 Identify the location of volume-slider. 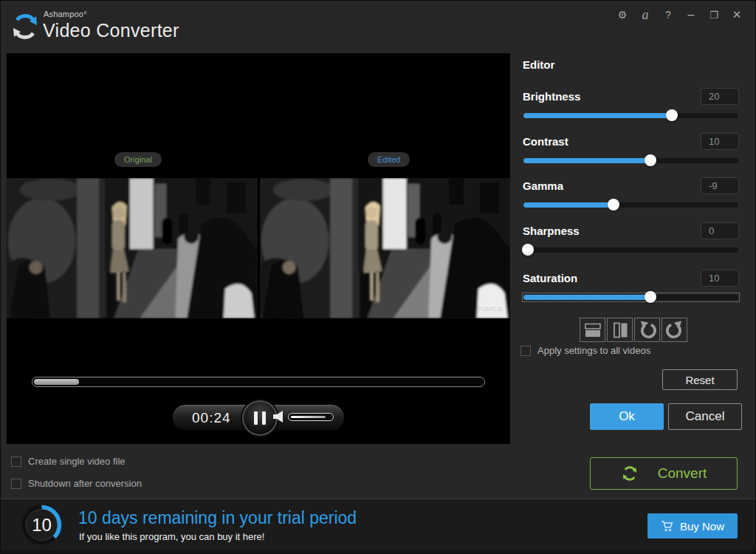
(311, 417).